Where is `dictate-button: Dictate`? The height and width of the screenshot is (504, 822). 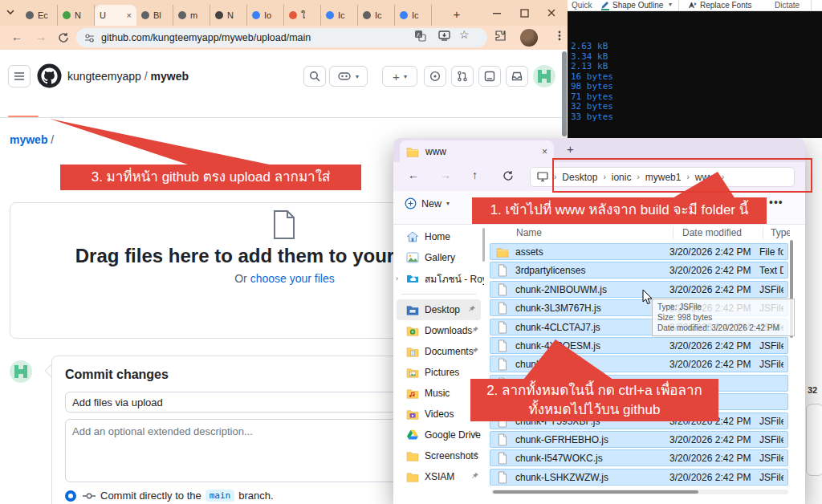
dictate-button: Dictate is located at coordinates (787, 5).